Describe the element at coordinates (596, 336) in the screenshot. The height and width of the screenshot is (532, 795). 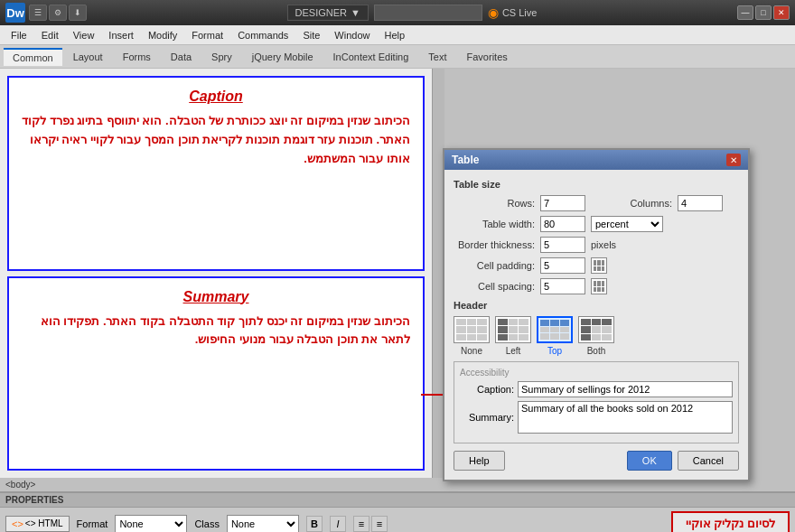
I see `header-both: Both` at that location.